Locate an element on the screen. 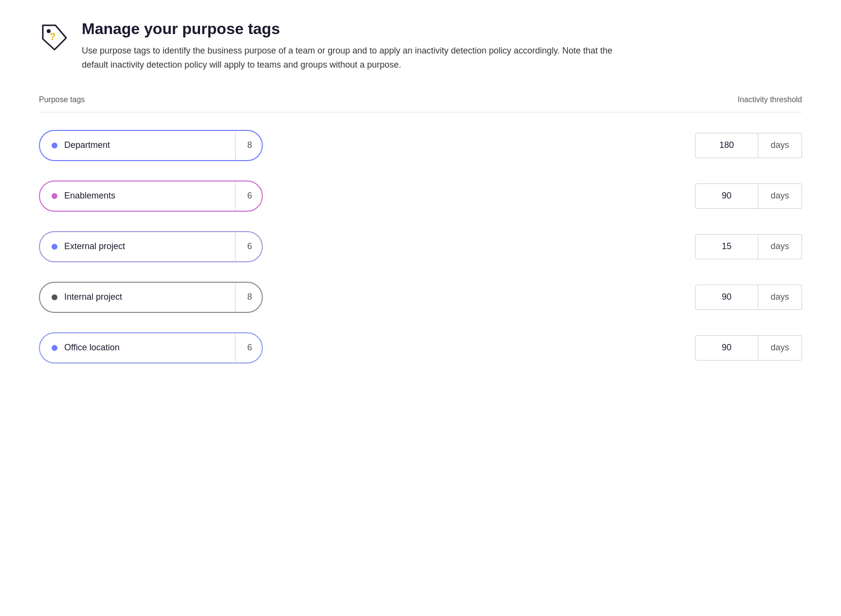 Image resolution: width=841 pixels, height=616 pixels. tag-pill-left-office-location: Office location is located at coordinates (136, 347).